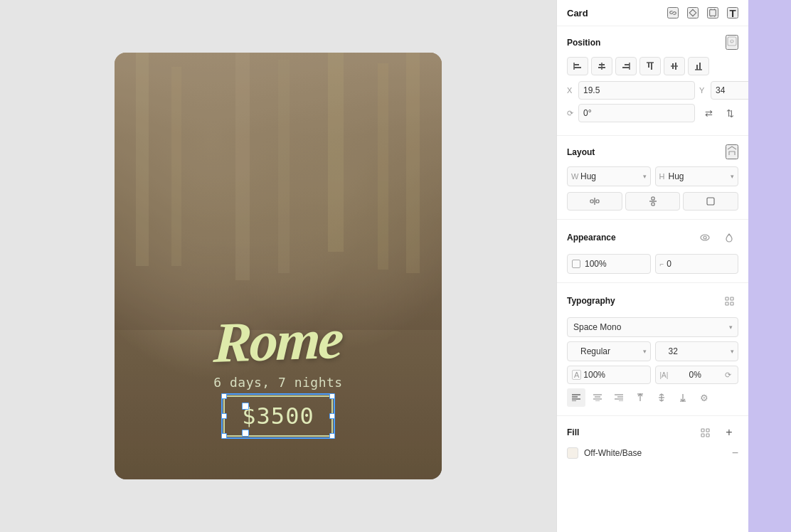  I want to click on panel-header: Card T, so click(653, 13).